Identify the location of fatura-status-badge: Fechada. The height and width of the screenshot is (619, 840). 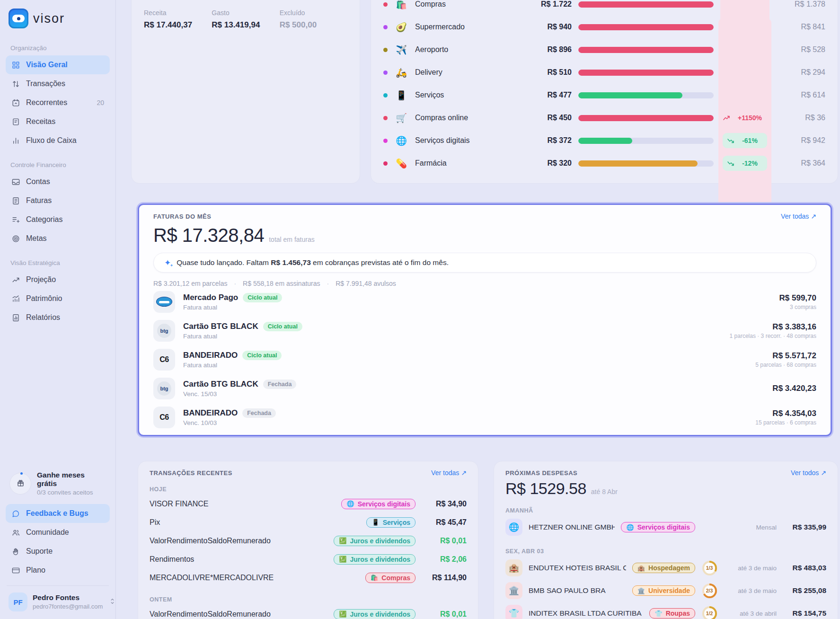
(259, 413).